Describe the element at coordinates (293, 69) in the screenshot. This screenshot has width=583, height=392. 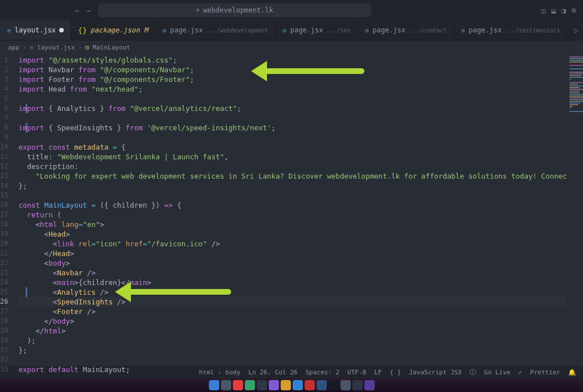
I see `code-line: import Navbar from "@/components/Navbar"…` at that location.